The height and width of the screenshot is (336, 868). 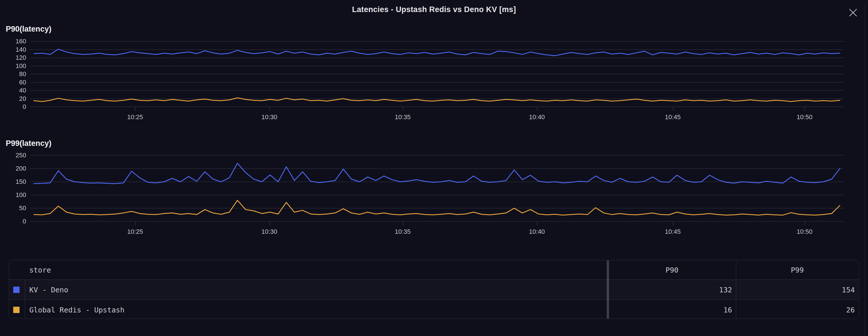 What do you see at coordinates (434, 9) in the screenshot?
I see `page-title: Latencies - Upstash Redis vs Deno KV [ms…` at bounding box center [434, 9].